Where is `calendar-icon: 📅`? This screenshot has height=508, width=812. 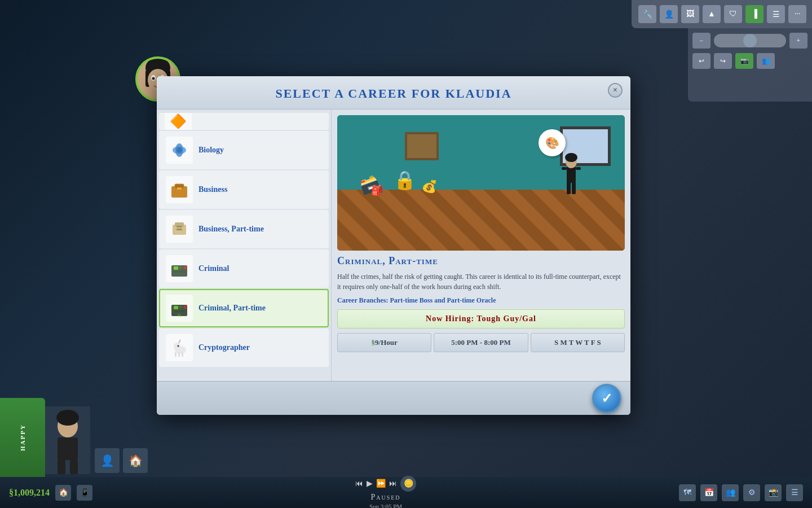 calendar-icon: 📅 is located at coordinates (709, 493).